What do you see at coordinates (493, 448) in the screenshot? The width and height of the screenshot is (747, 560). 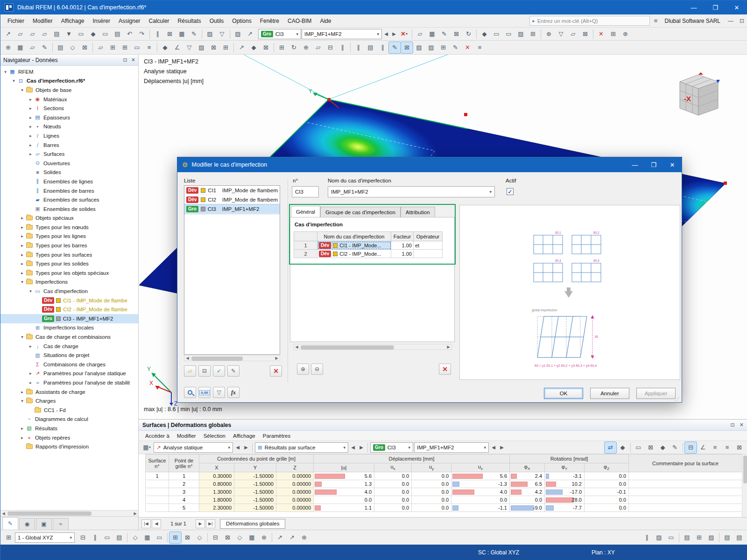 I see `previous-case-button: ◀` at bounding box center [493, 448].